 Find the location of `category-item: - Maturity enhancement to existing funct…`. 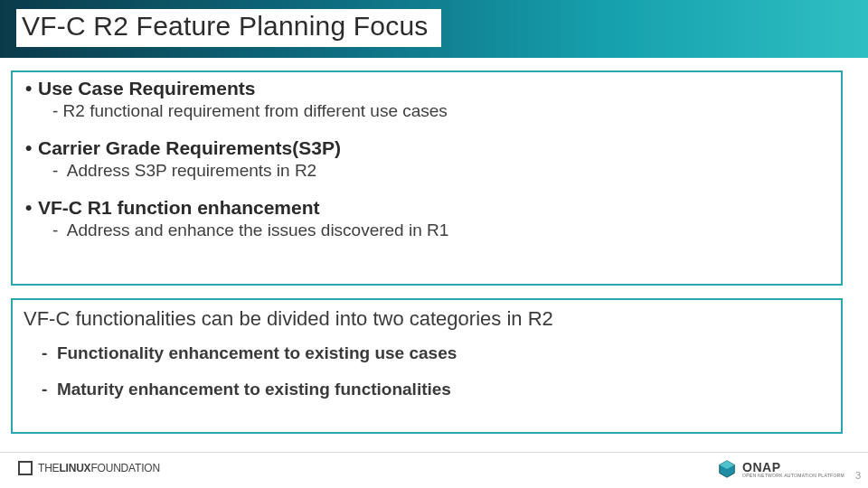

category-item: - Maturity enhancement to existing funct… is located at coordinates (437, 389).